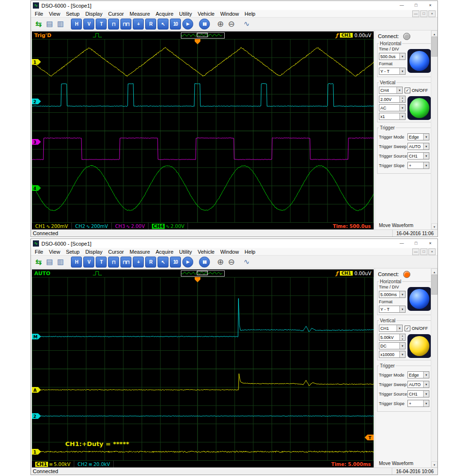 The image size is (476, 476). Describe the element at coordinates (60, 24) in the screenshot. I see `print-icon: ▥` at that location.